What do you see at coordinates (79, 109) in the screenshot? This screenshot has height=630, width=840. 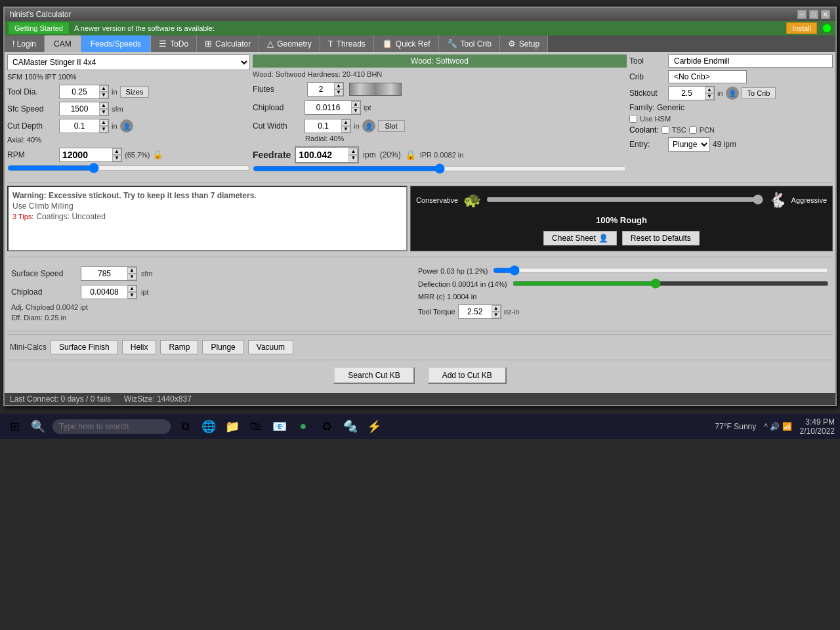 I see `sfc-speed-input` at bounding box center [79, 109].